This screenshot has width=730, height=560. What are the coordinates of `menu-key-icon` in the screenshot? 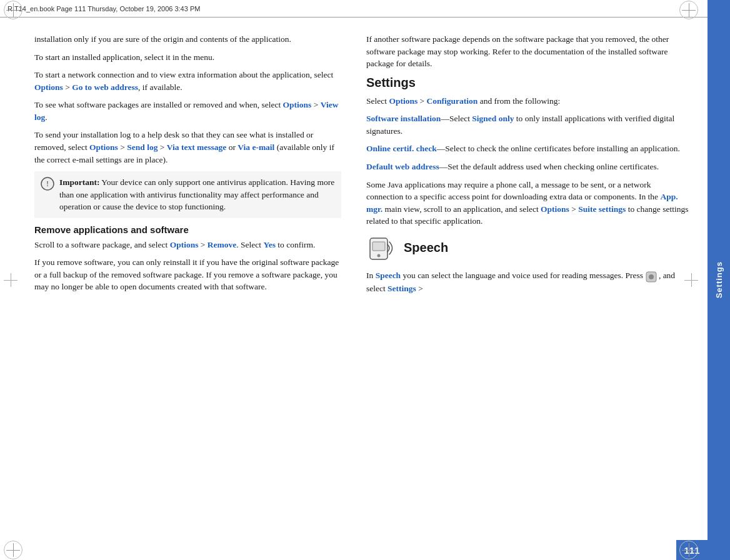 It's located at (651, 276).